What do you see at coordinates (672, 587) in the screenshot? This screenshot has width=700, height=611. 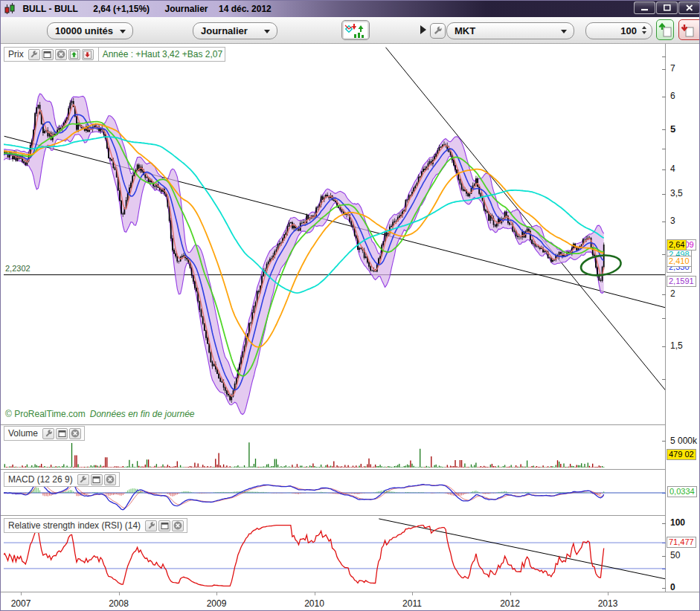 I see `rsi-axis-tick-label: 0` at bounding box center [672, 587].